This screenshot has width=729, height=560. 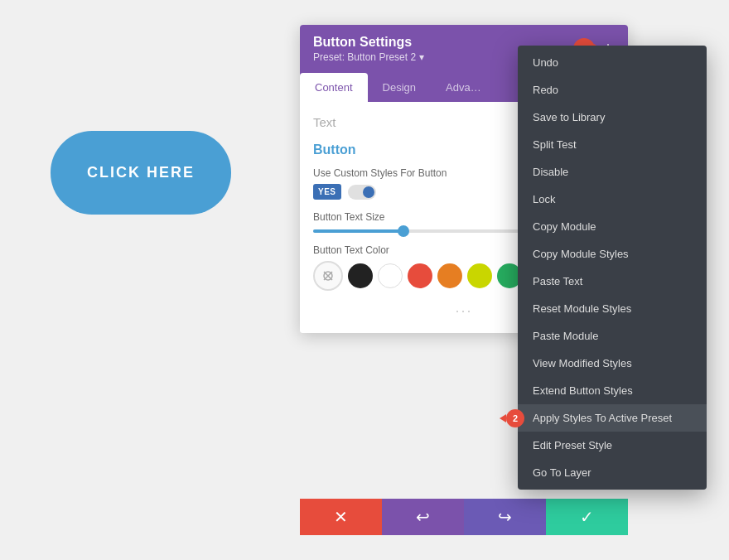 I want to click on menu-item-lock: Lock, so click(x=612, y=199).